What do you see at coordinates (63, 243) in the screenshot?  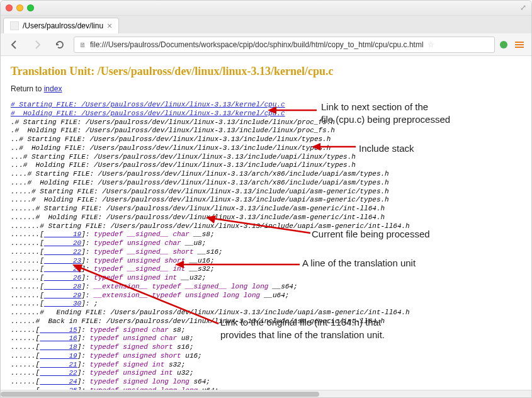 I see `line-number-link: 20` at bounding box center [63, 243].